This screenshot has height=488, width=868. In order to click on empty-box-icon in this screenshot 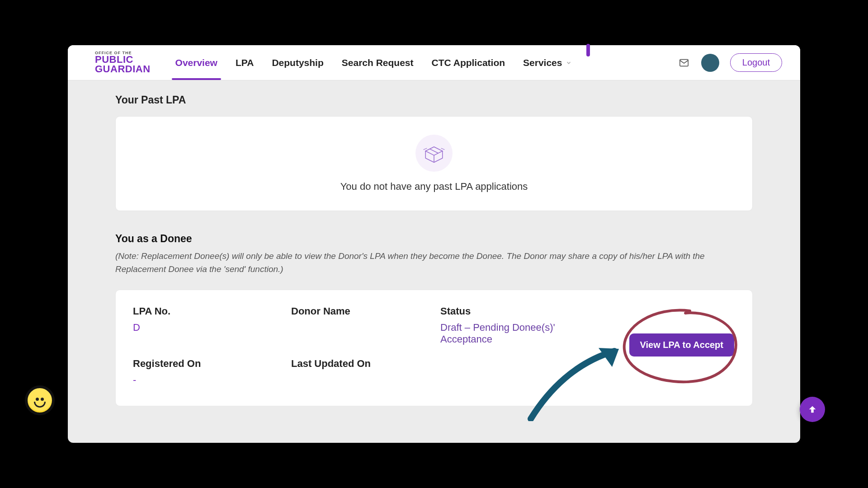, I will do `click(434, 153)`.